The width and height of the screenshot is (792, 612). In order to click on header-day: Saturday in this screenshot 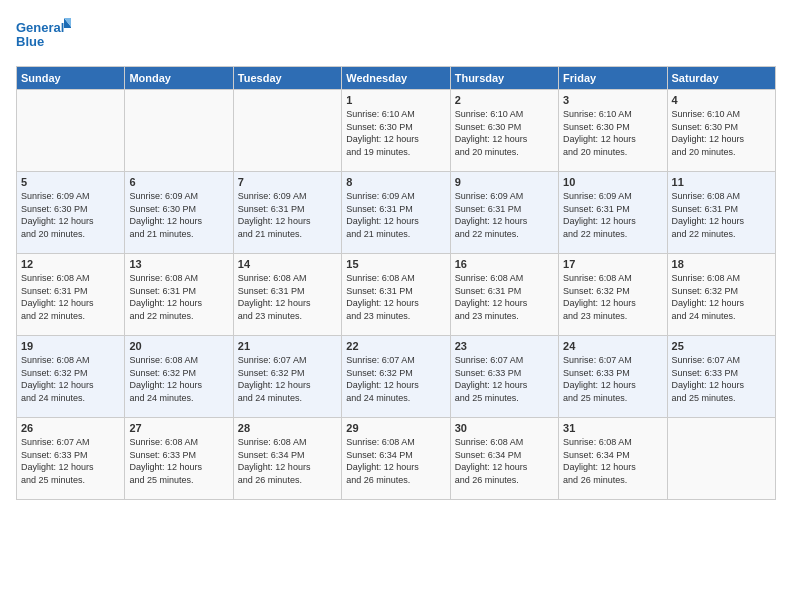, I will do `click(721, 78)`.